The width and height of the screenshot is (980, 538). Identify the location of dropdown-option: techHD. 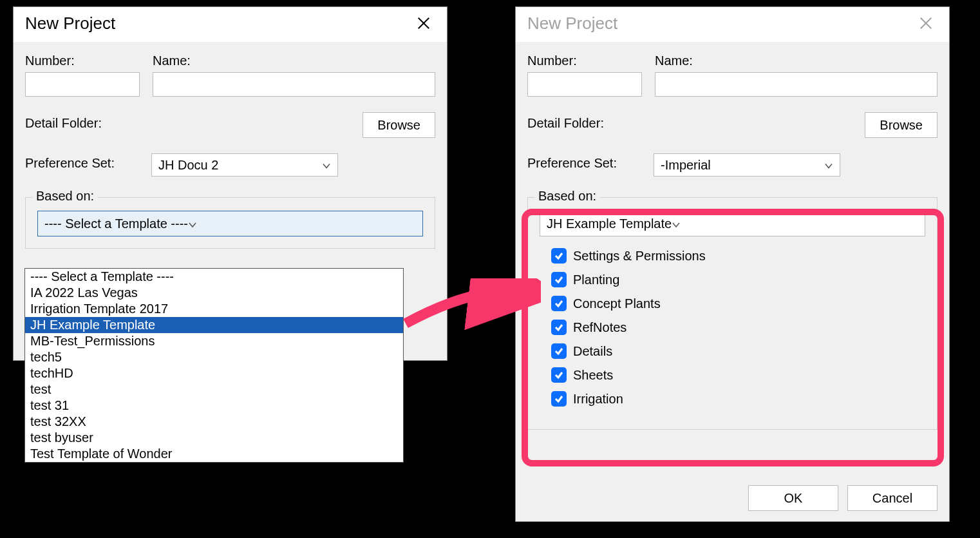
(214, 374).